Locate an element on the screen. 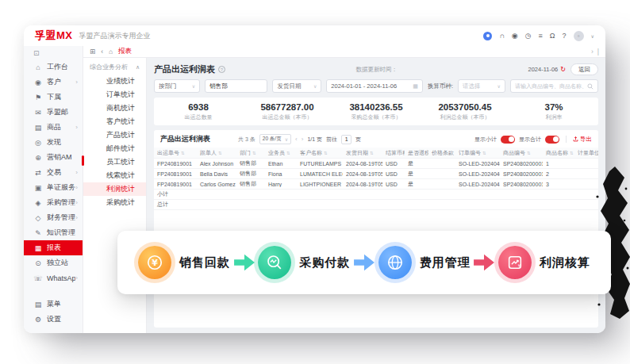 The height and width of the screenshot is (364, 630). back-button: 返回 is located at coordinates (584, 70).